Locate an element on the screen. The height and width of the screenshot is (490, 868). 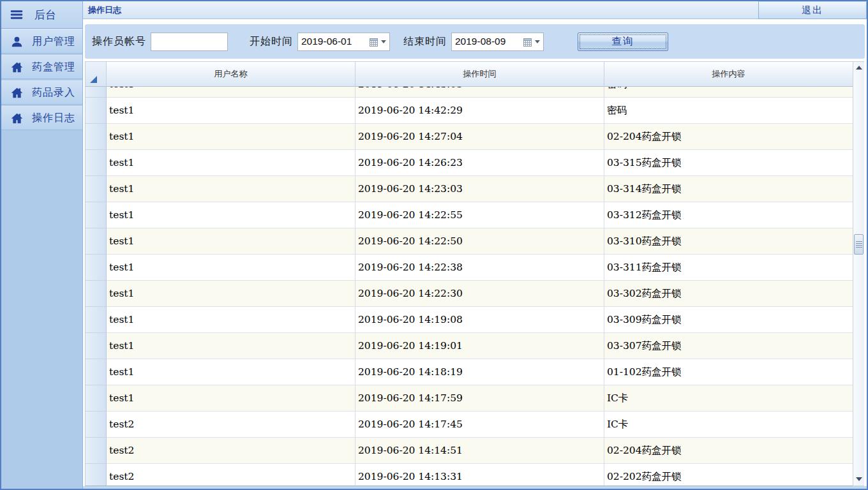
table-row: test22019-06-20 14:17:45IC卡 is located at coordinates (469, 425).